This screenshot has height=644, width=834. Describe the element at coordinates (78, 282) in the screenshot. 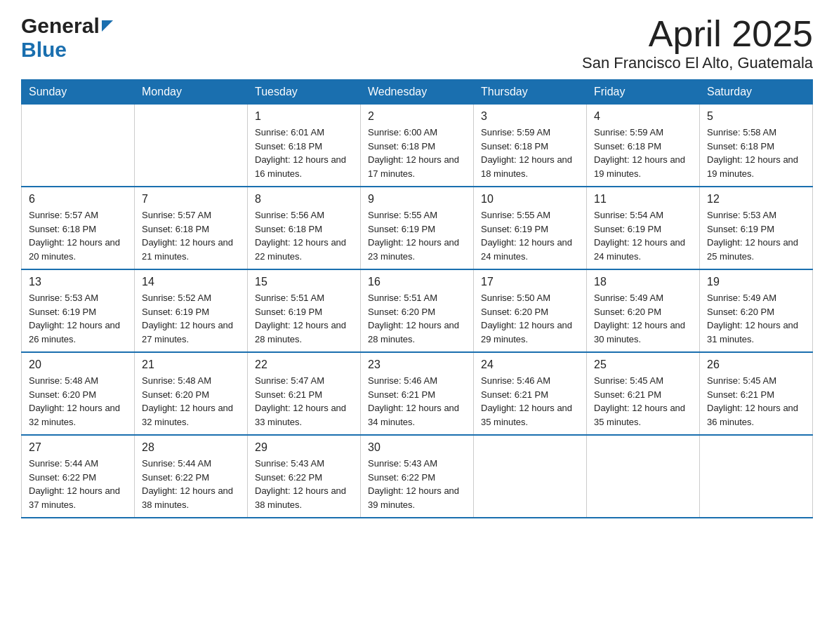

I see `day-number: 13` at that location.